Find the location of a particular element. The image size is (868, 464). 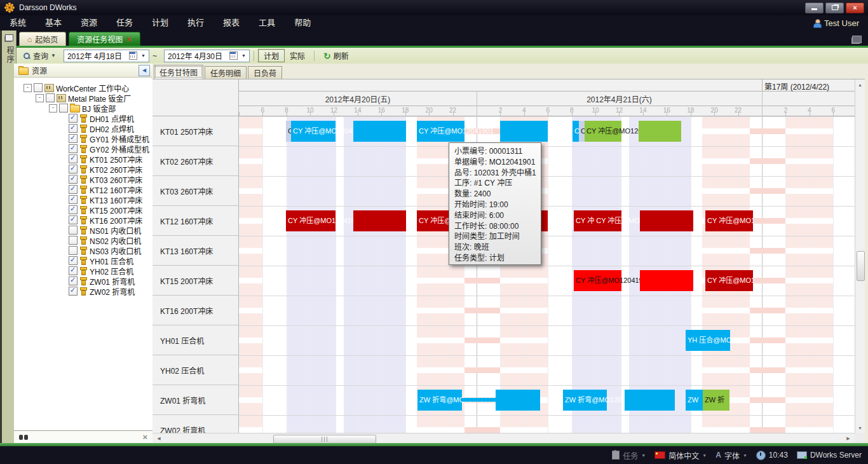

tree-item-kt12: KT12 160T冲床 is located at coordinates (83, 189).